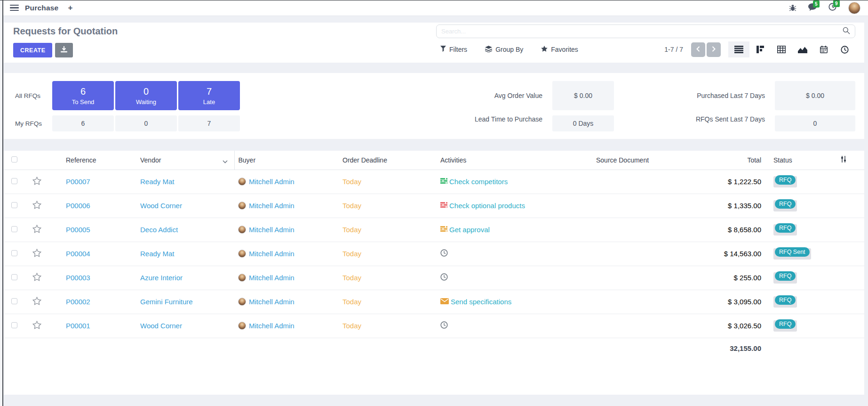 The image size is (868, 406). What do you see at coordinates (846, 32) in the screenshot?
I see `search-icon` at bounding box center [846, 32].